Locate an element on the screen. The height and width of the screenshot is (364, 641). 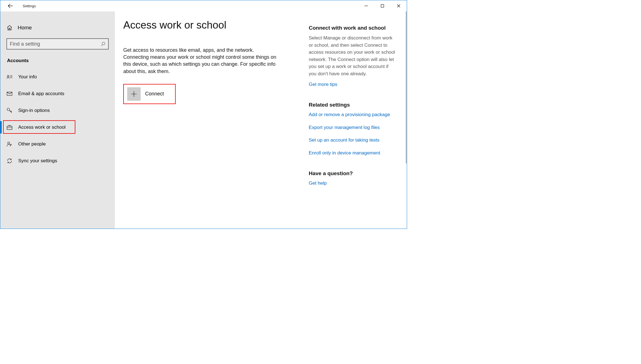
sidebar-item-access-work-school: Access work or school is located at coordinates (58, 127).